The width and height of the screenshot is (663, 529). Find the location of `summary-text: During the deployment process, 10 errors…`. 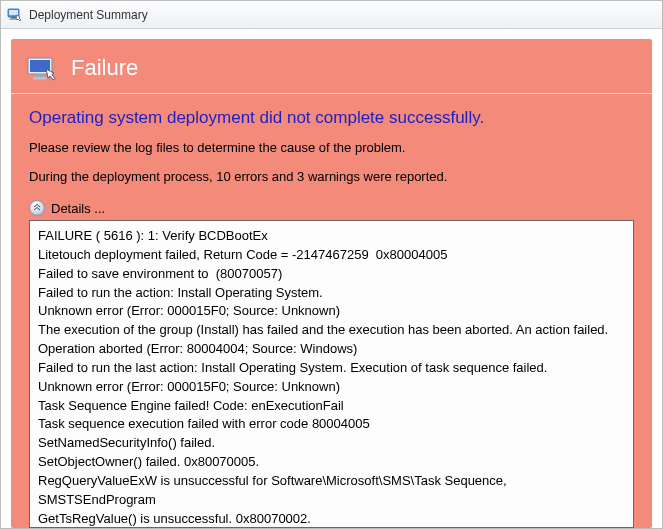

summary-text: During the deployment process, 10 errors… is located at coordinates (332, 176).